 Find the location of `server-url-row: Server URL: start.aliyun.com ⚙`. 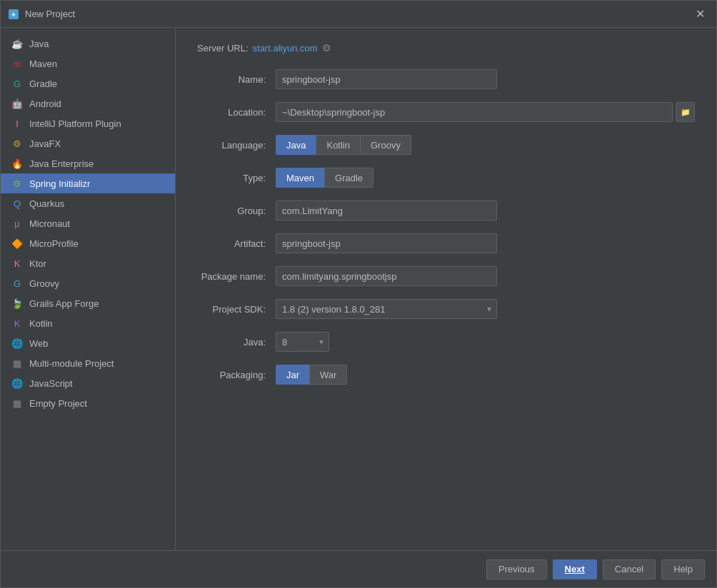

server-url-row: Server URL: start.aliyun.com ⚙ is located at coordinates (446, 48).